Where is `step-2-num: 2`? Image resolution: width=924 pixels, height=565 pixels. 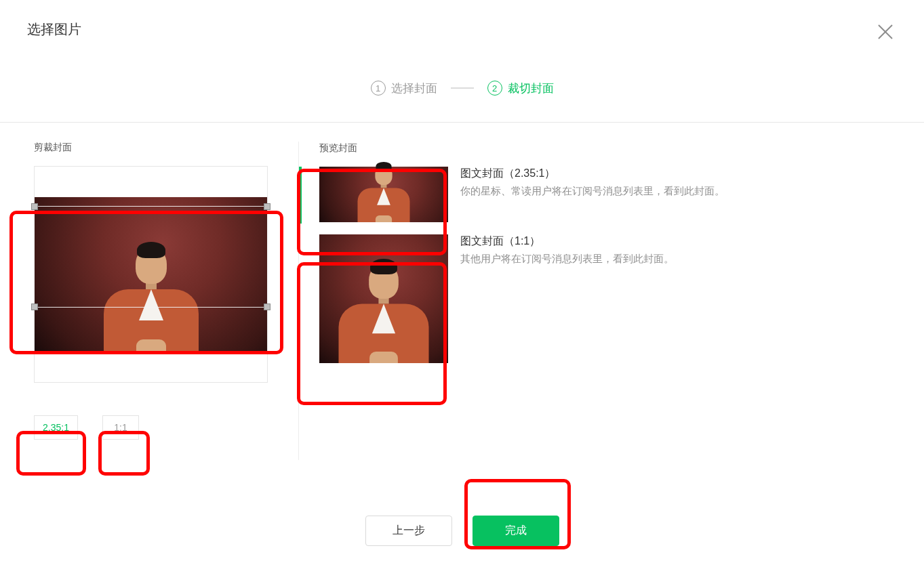
step-2-num: 2 is located at coordinates (495, 88).